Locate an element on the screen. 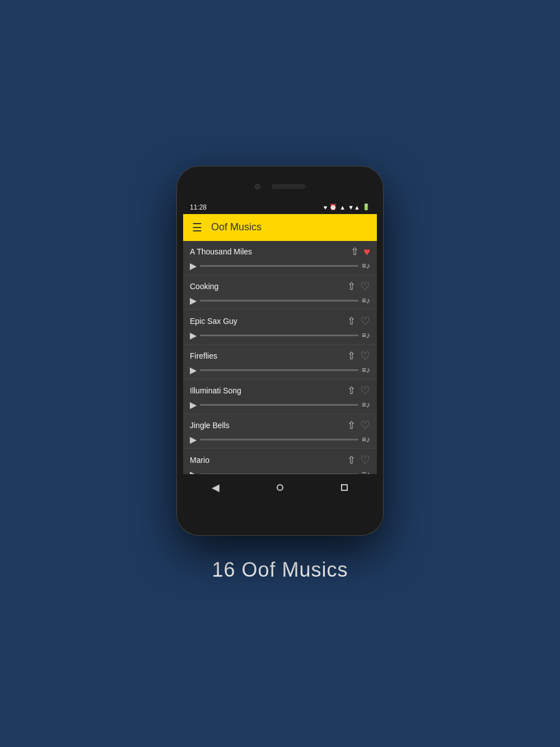 Image resolution: width=560 pixels, height=747 pixels. menu-icon: ☰ is located at coordinates (197, 228).